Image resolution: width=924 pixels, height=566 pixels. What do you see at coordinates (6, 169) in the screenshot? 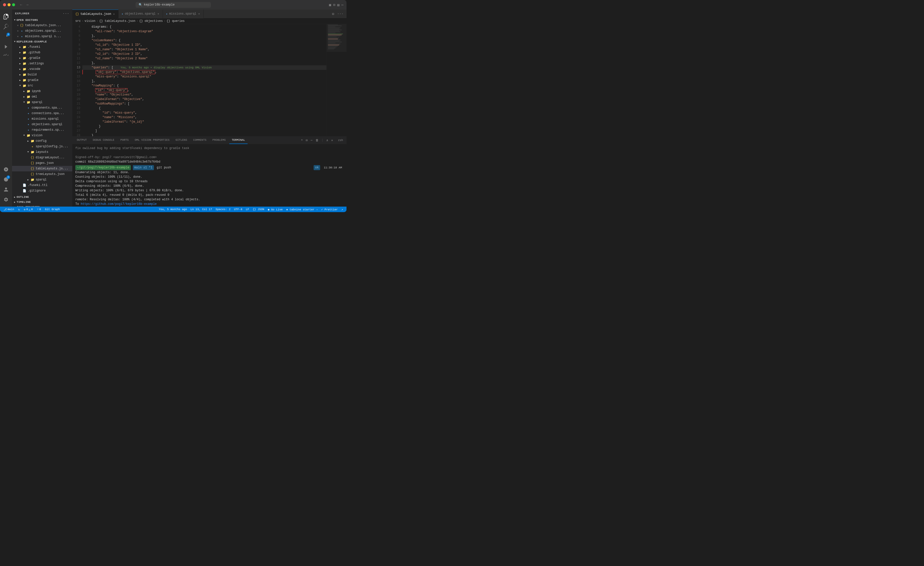
I see `activity-testing` at bounding box center [6, 169].